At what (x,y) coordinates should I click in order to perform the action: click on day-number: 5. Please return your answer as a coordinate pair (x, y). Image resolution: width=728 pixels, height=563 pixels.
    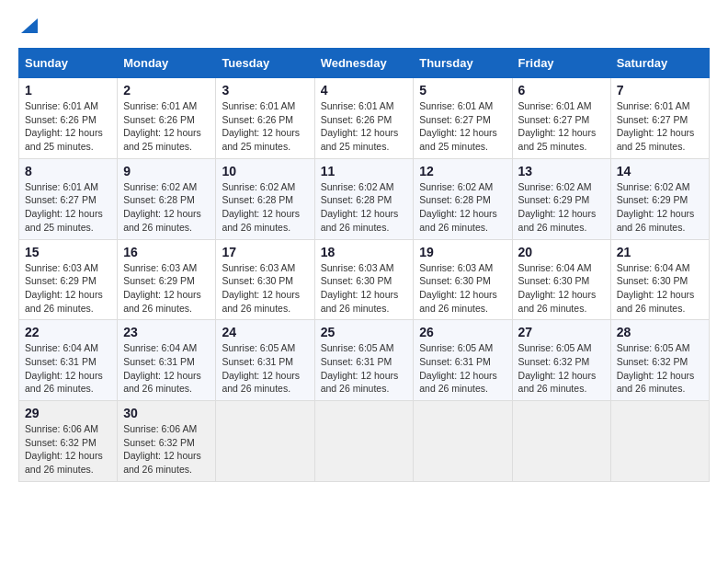
    Looking at the image, I should click on (462, 90).